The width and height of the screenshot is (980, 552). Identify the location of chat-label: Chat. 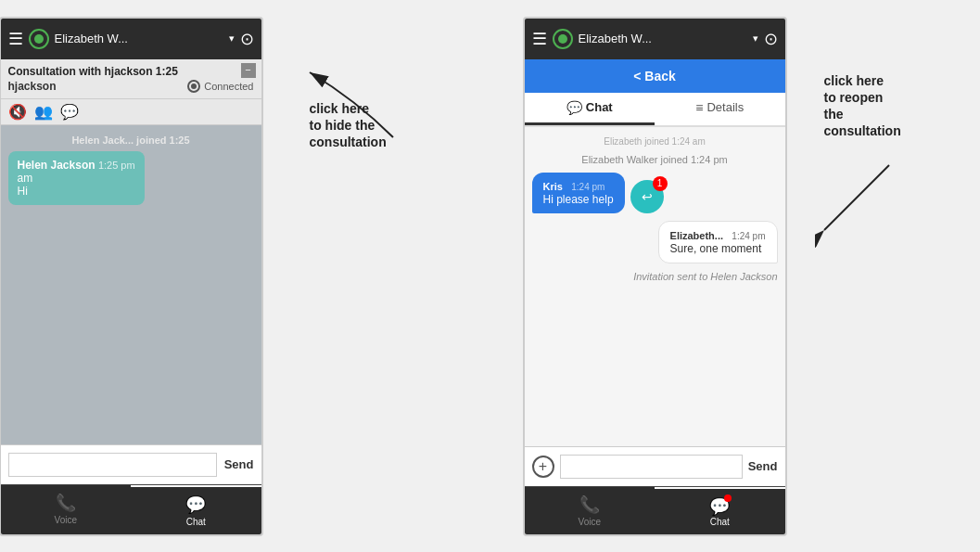
(197, 521).